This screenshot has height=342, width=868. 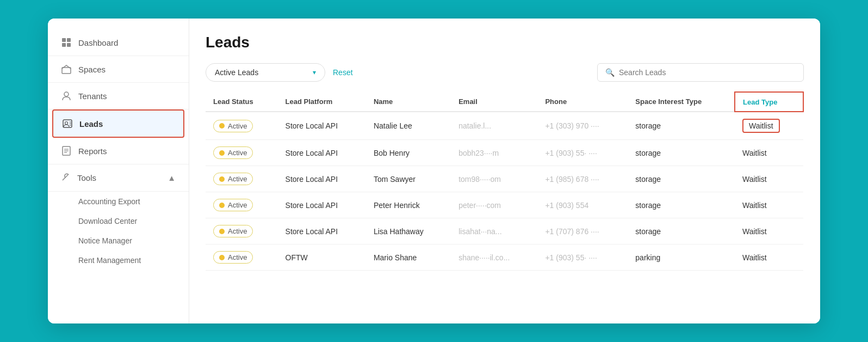 I want to click on cell-email: bobh23····m, so click(x=494, y=153).